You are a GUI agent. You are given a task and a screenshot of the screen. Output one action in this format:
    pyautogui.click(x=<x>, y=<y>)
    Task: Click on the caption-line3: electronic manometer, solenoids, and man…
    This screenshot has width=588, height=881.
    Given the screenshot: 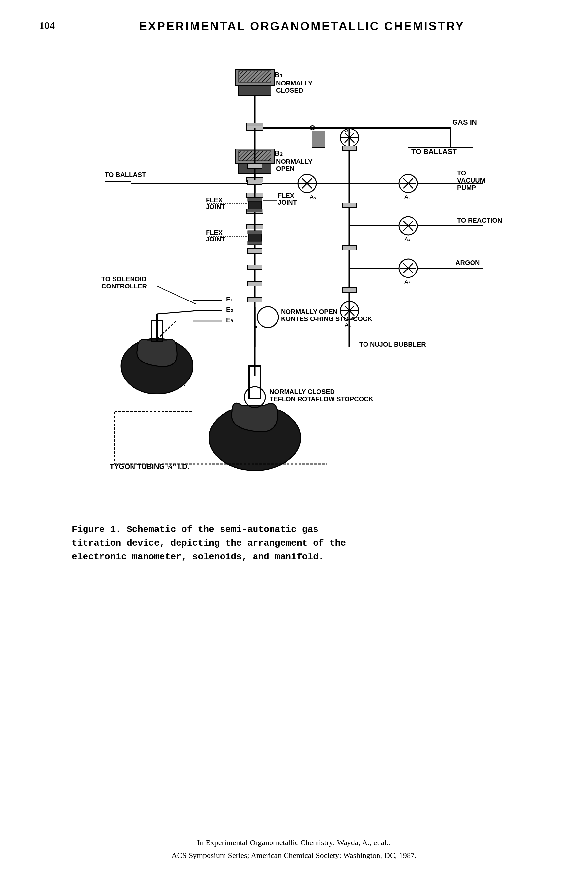 What is the action you would take?
    pyautogui.click(x=294, y=557)
    